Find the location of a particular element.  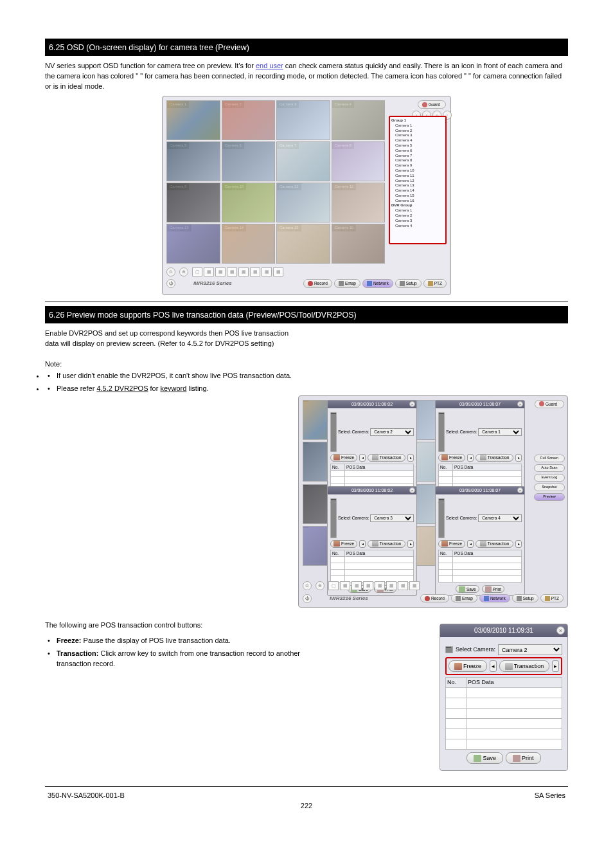

camera-select: Camera 3 is located at coordinates (392, 518).